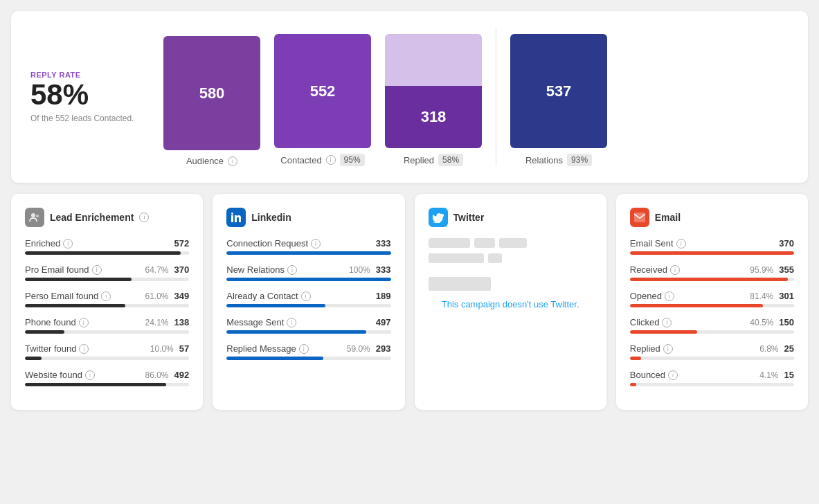  Describe the element at coordinates (655, 270) in the screenshot. I see `stat-label: Receivedi` at that location.